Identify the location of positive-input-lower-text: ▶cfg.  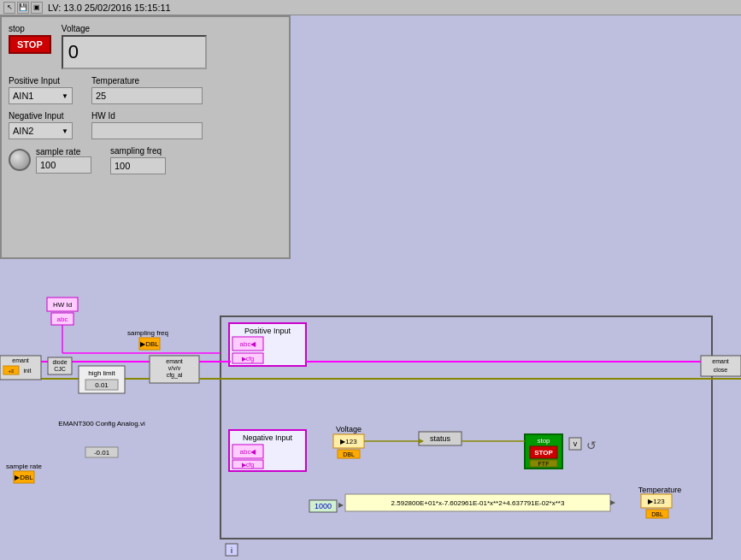
(248, 359).